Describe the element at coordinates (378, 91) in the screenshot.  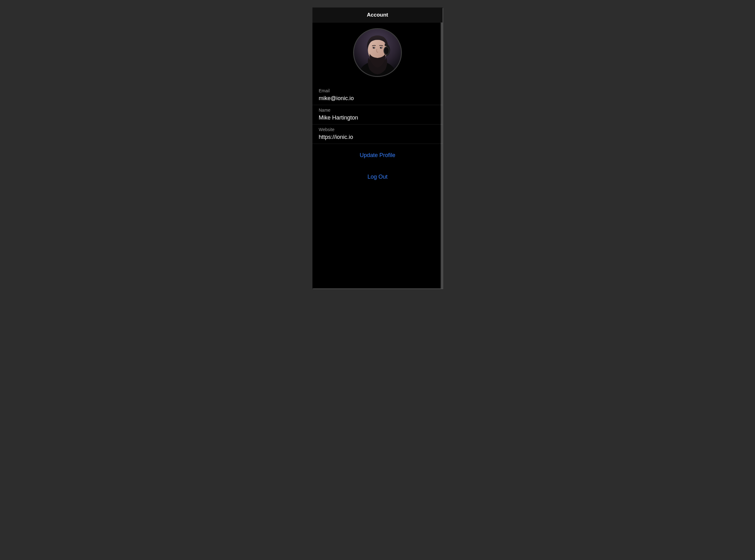
I see `email-label: Email` at that location.